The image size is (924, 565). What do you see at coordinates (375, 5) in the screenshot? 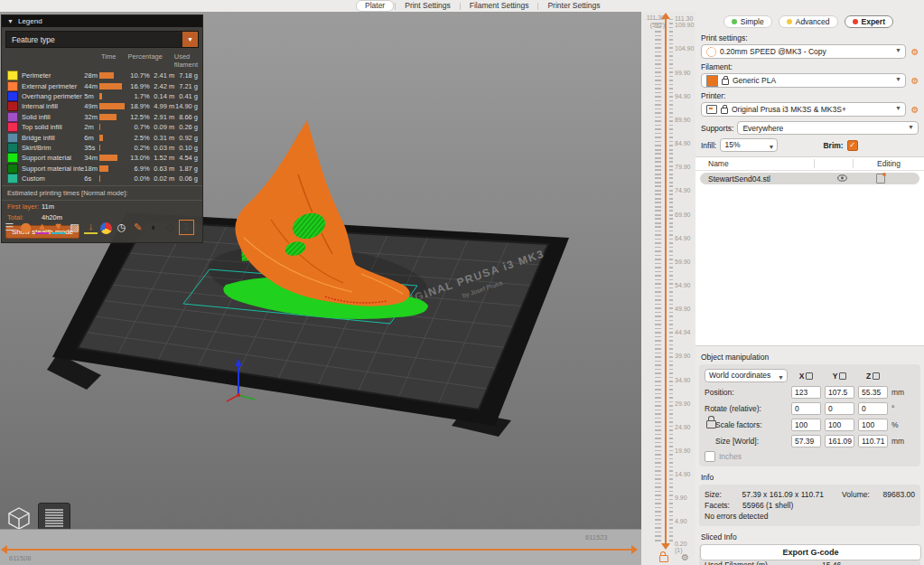
I see `tab-plater: Plater` at bounding box center [375, 5].